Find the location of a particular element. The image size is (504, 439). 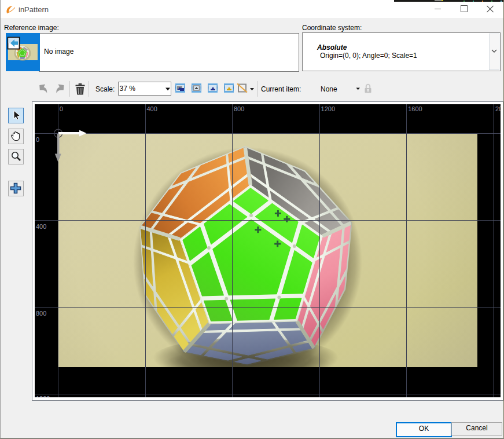

svg-text: 37 % is located at coordinates (128, 89).